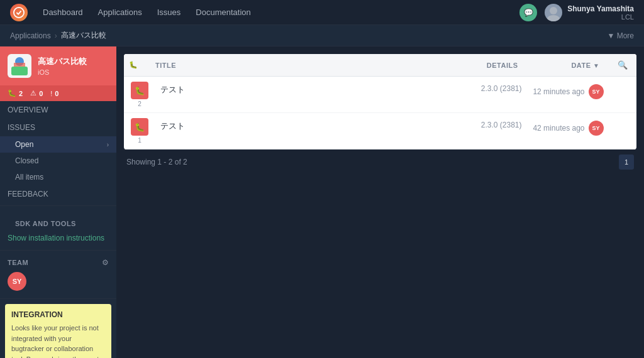 The width and height of the screenshot is (644, 358). I want to click on chevron-right-icon: ›, so click(108, 144).